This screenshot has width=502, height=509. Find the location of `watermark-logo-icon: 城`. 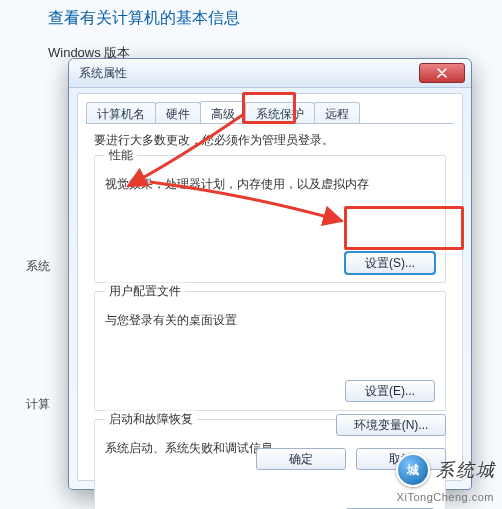

watermark-logo-icon: 城 is located at coordinates (413, 470).